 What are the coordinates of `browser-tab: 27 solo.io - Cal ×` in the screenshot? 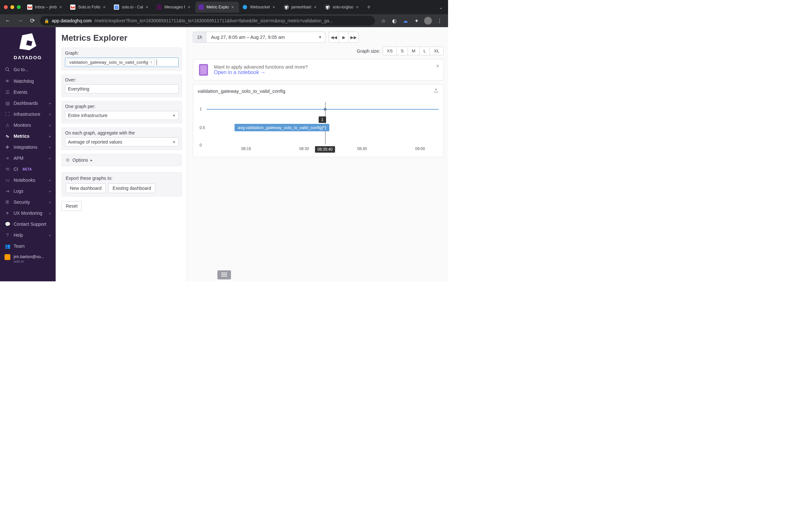 It's located at (132, 7).